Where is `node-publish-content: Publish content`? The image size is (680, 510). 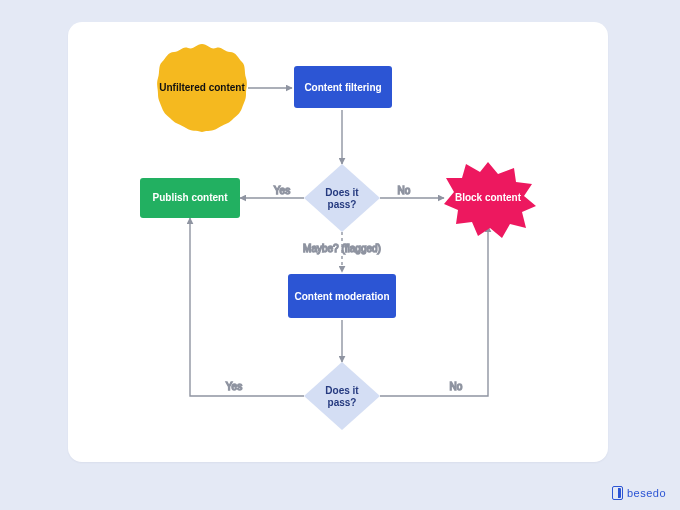 node-publish-content: Publish content is located at coordinates (190, 198).